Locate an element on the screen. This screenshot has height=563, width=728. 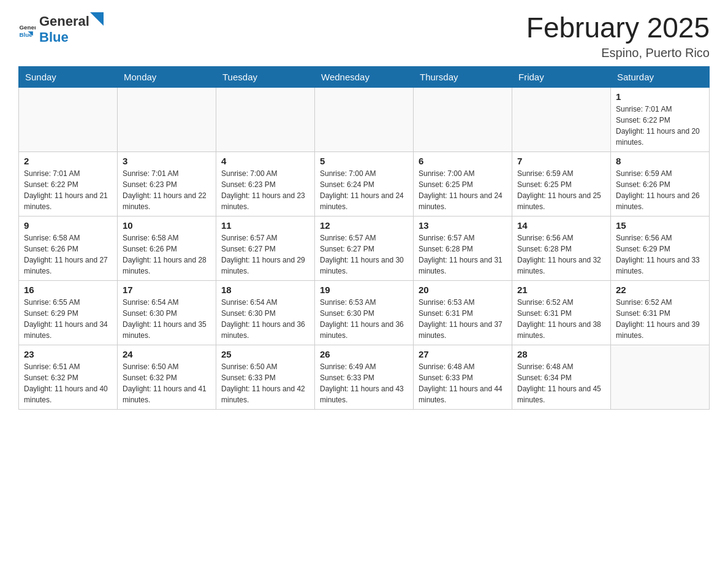
calendar-cell: 20Sunrise: 6:53 AMSunset: 6:31 PMDayligh… is located at coordinates (463, 313).